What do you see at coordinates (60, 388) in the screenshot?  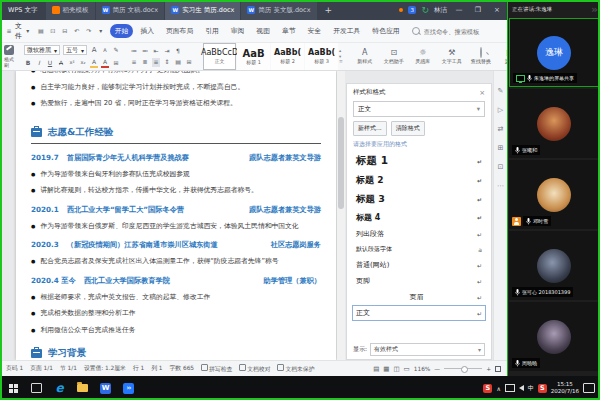 I see `edge-taskbar-button: e` at bounding box center [60, 388].